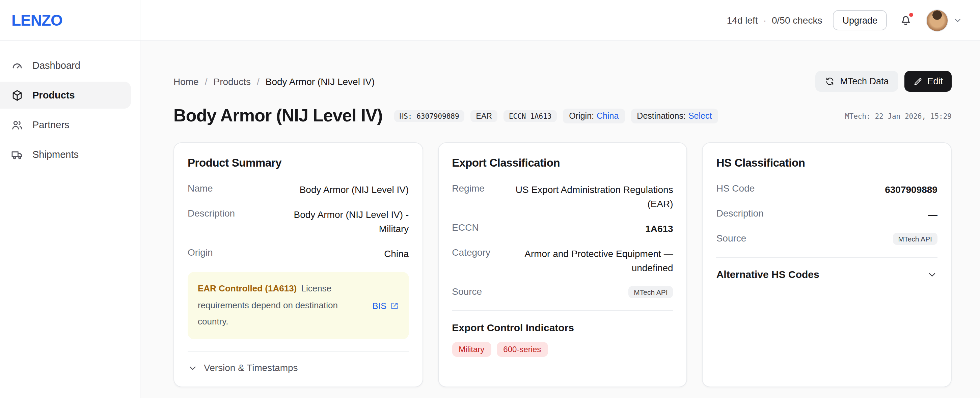 This screenshot has height=398, width=980. Describe the element at coordinates (827, 163) in the screenshot. I see `card-title: HS Classification` at that location.